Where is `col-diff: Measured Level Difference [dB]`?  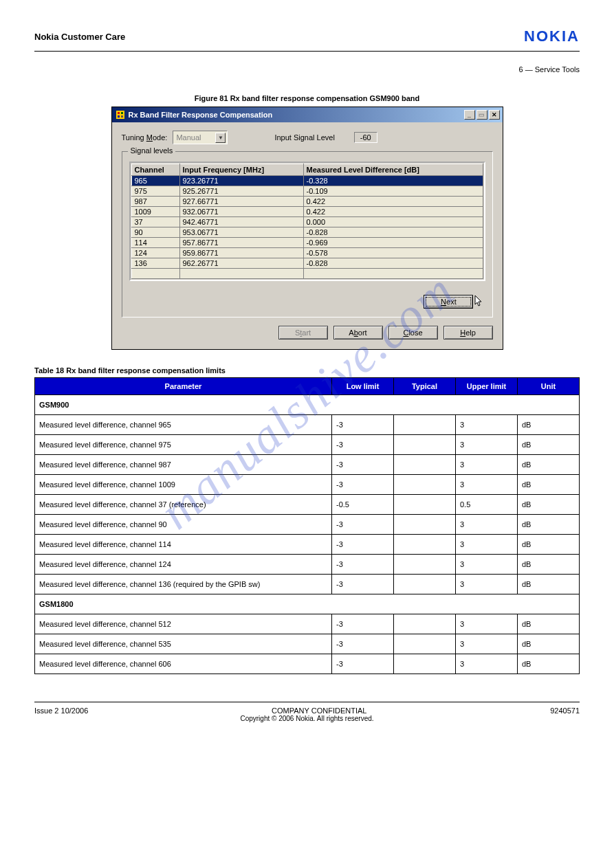
col-diff: Measured Level Difference [dB] is located at coordinates (393, 170).